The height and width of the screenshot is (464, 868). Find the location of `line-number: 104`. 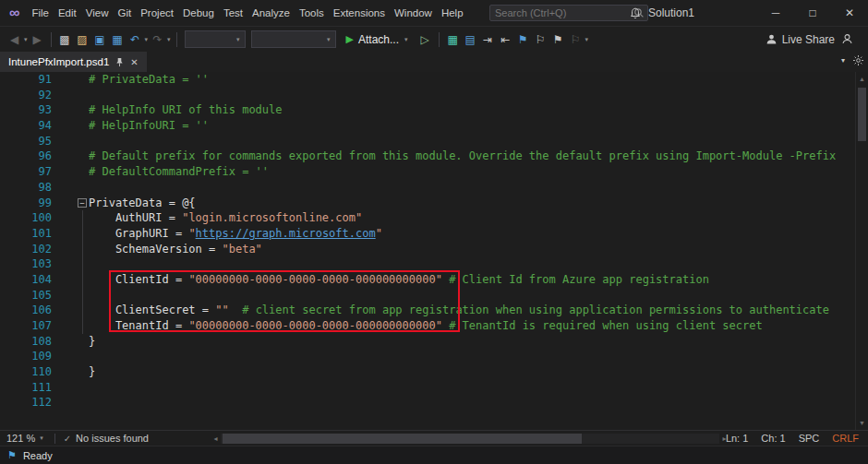

line-number: 104 is located at coordinates (26, 280).